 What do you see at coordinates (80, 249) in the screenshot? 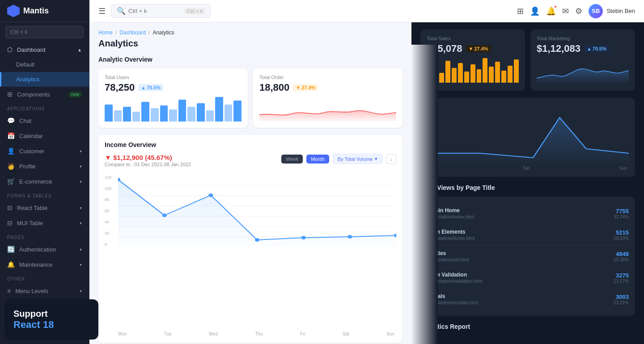
I see `chevron-down-icon-6: ▾` at bounding box center [80, 249].